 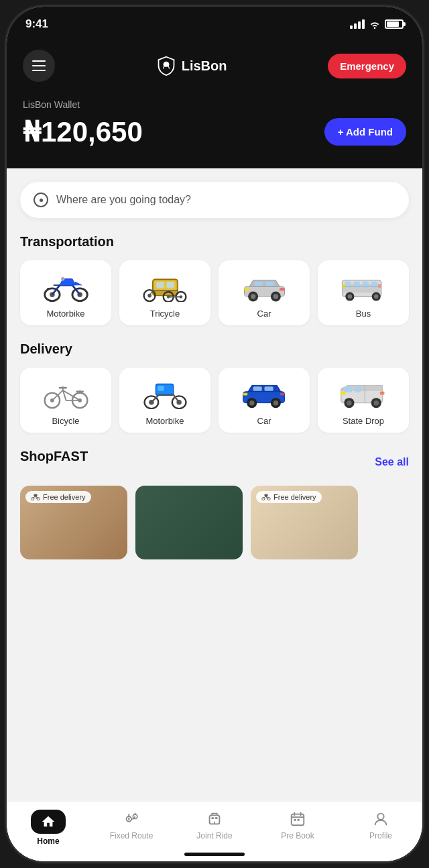 I want to click on wallet-label: LisBon Wallet, so click(x=214, y=105).